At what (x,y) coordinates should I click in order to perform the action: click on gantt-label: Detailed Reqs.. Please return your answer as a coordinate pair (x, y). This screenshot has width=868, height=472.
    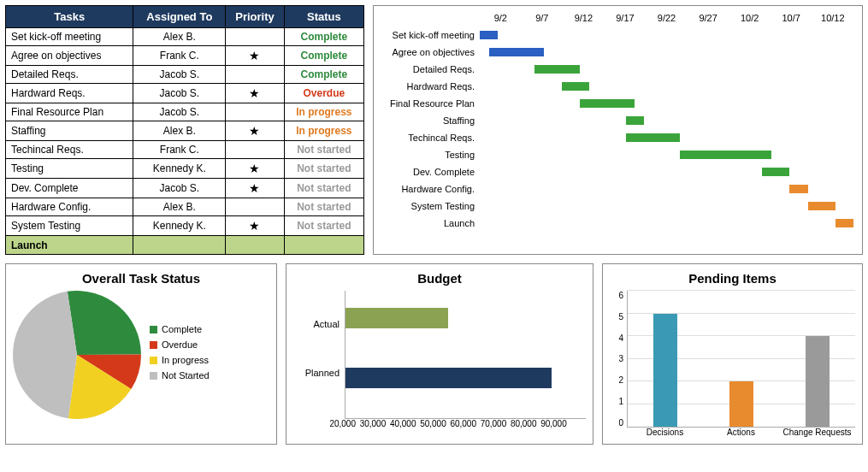
    Looking at the image, I should click on (428, 69).